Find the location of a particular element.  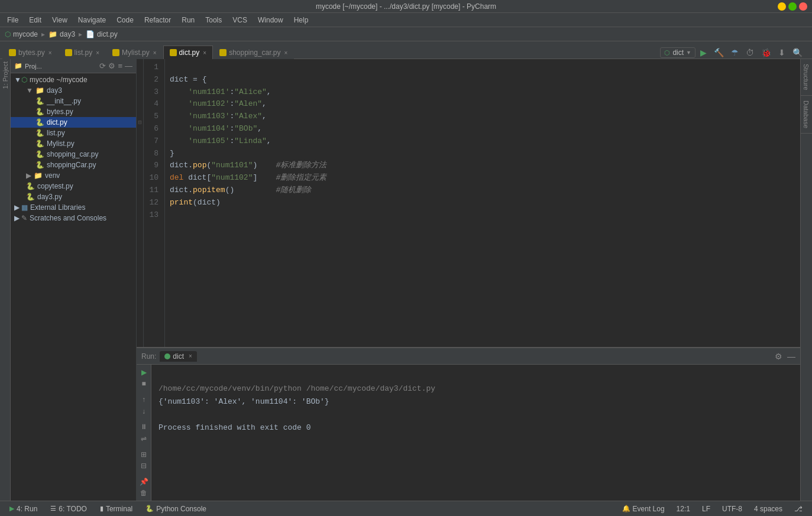

run-command-line: /home/cc/mycode/venv/bin/python /home/cc… is located at coordinates (297, 389).